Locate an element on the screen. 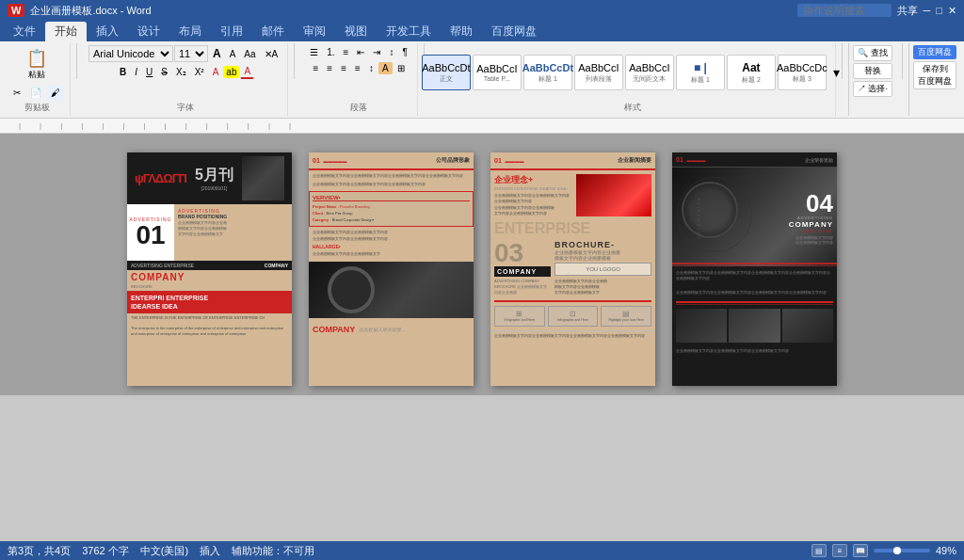 Image resolution: width=964 pixels, height=560 pixels. align-center-button: ≡ is located at coordinates (329, 68).